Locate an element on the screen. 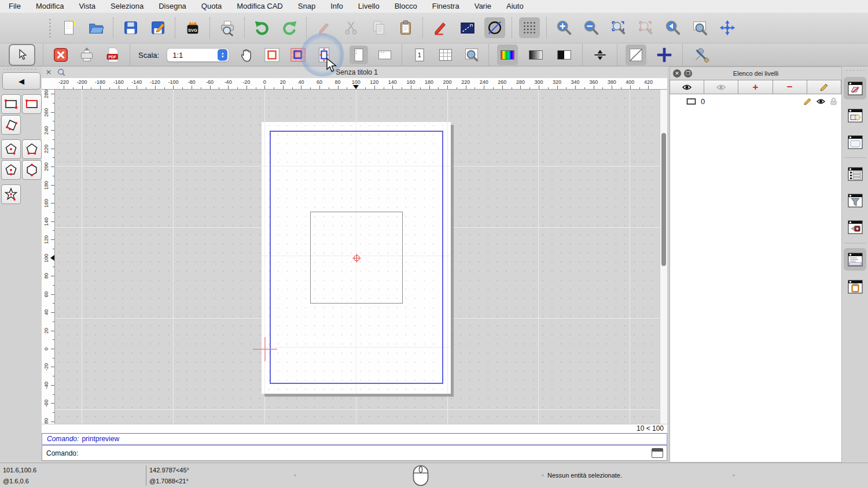 This screenshot has width=868, height=488. menu-modifica-cad: Modifica CAD is located at coordinates (259, 6).